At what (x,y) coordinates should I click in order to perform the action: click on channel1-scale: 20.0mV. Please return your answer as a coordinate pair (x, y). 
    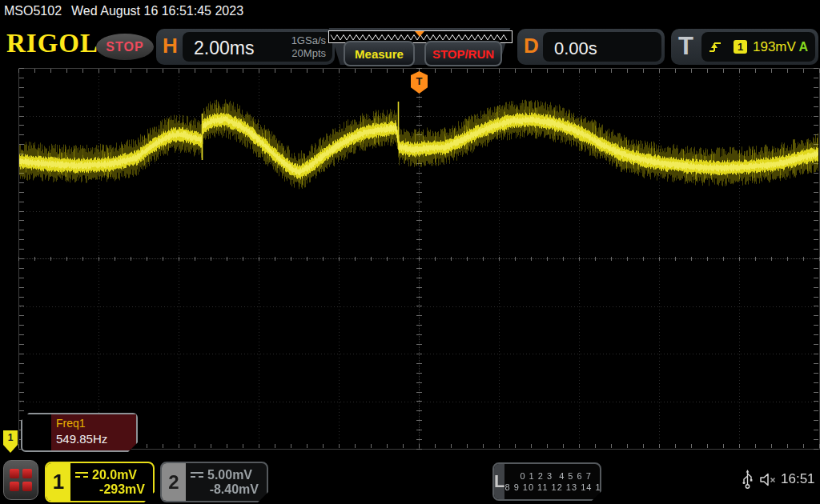
    Looking at the image, I should click on (115, 475).